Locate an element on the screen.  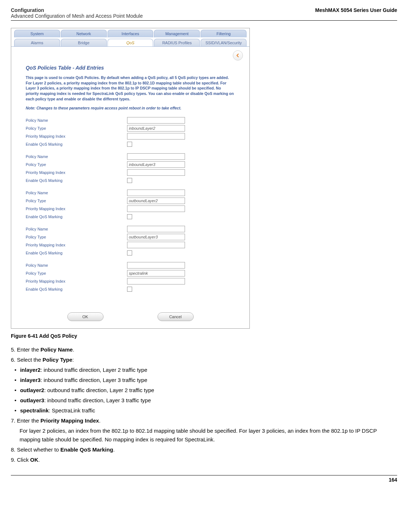
tab-qos: QoS is located at coordinates (130, 43).